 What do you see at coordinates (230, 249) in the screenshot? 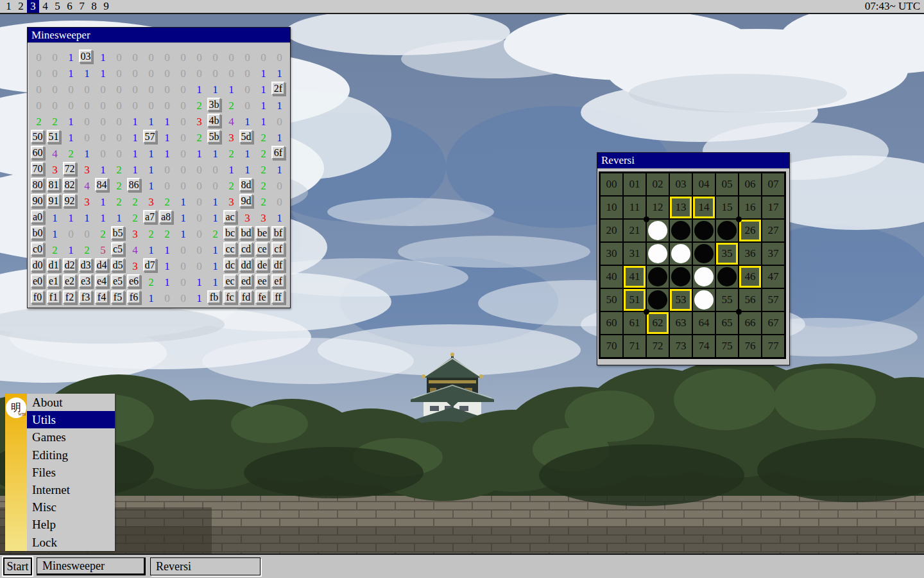
I see `mine-cell-button-cc: cc` at bounding box center [230, 249].